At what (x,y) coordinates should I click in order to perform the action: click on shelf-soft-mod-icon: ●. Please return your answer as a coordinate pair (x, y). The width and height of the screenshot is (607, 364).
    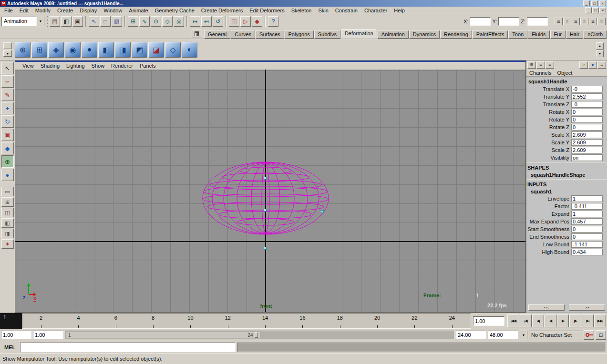
    Looking at the image, I should click on (90, 50).